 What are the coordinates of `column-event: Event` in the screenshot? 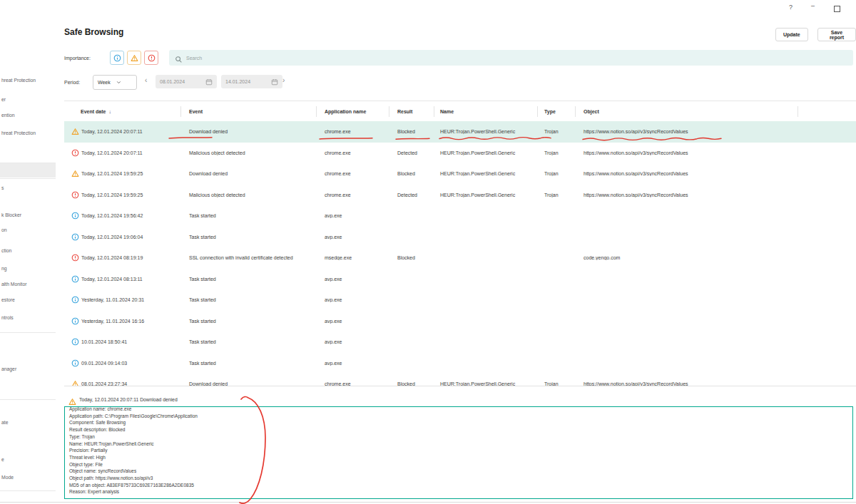 It's located at (248, 111).